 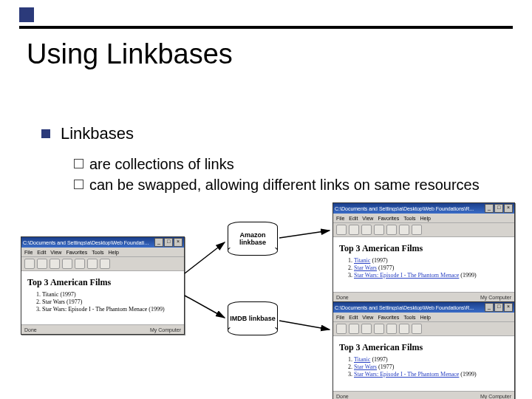 What do you see at coordinates (46, 134) in the screenshot?
I see `bullet-square-icon` at bounding box center [46, 134].